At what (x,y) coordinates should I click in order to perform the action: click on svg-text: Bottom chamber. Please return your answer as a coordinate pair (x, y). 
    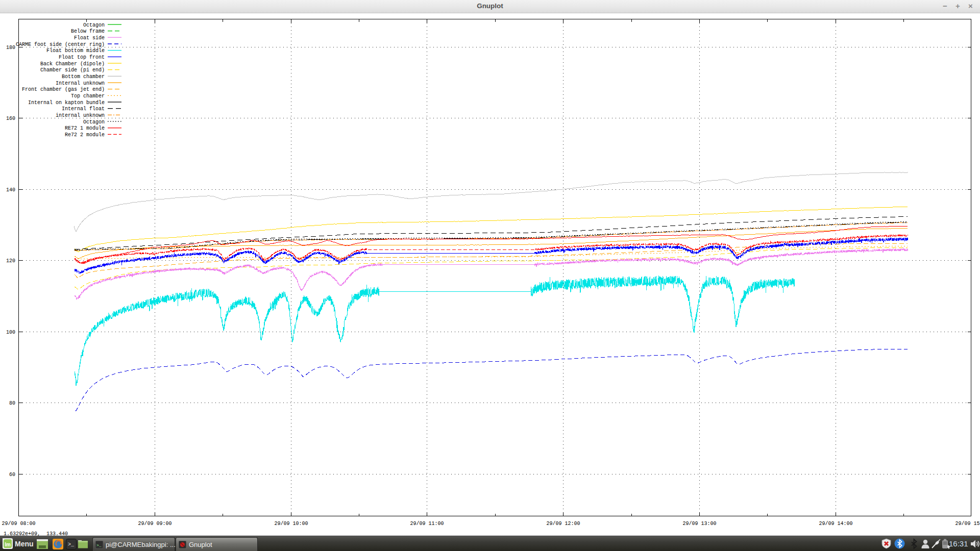
    Looking at the image, I should click on (83, 77).